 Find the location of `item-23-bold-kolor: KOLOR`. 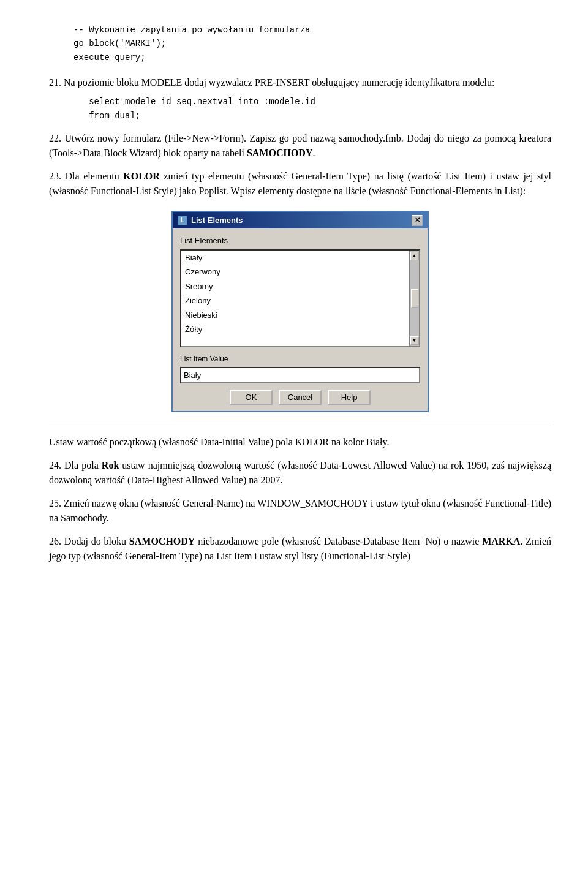

item-23-bold-kolor: KOLOR is located at coordinates (141, 176).